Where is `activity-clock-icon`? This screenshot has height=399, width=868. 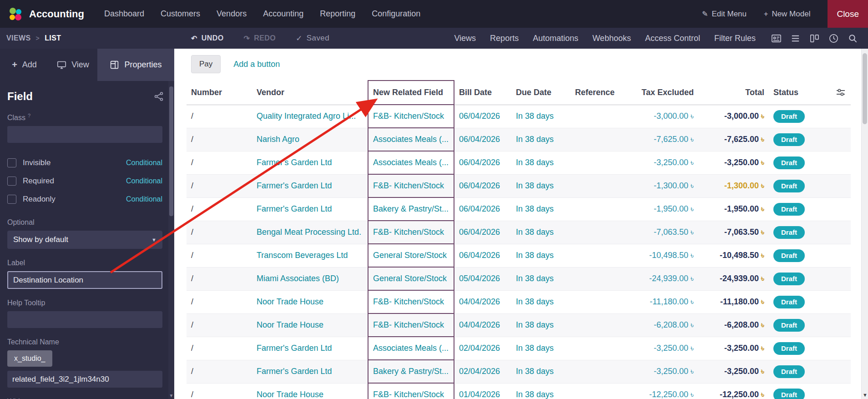 activity-clock-icon is located at coordinates (833, 38).